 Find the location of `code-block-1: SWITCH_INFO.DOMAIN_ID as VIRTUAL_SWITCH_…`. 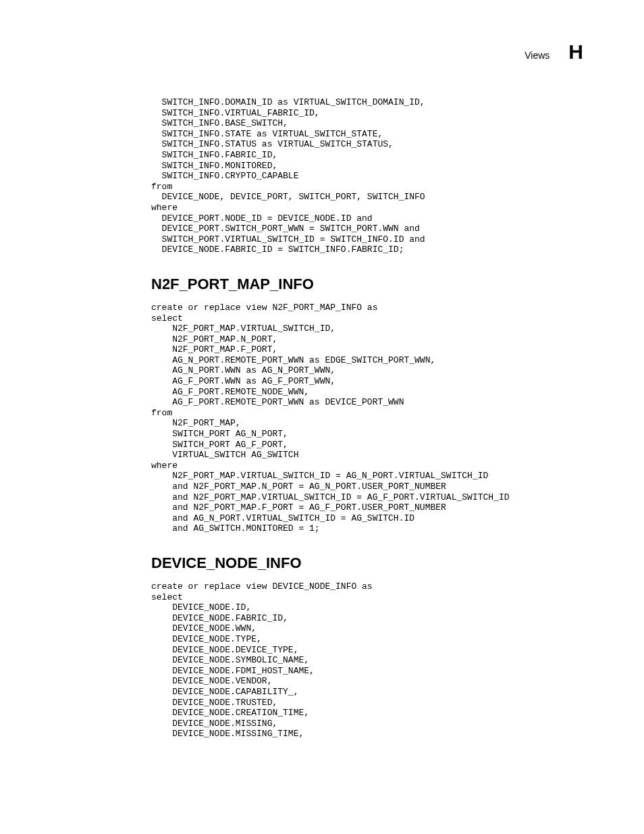

code-block-1: SWITCH_INFO.DOMAIN_ID as VIRTUAL_SWITCH_… is located at coordinates (367, 176).